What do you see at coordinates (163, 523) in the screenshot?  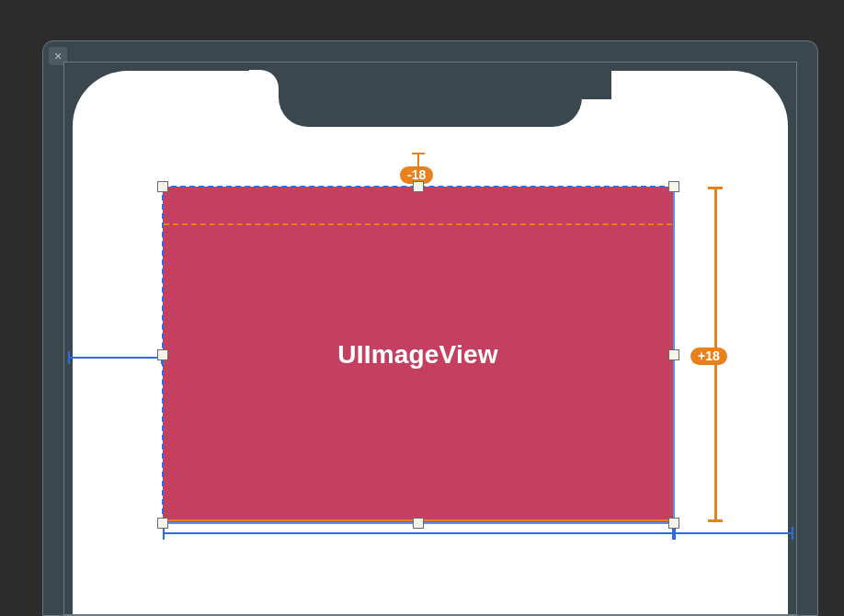 I see `resize-handle-sw` at bounding box center [163, 523].